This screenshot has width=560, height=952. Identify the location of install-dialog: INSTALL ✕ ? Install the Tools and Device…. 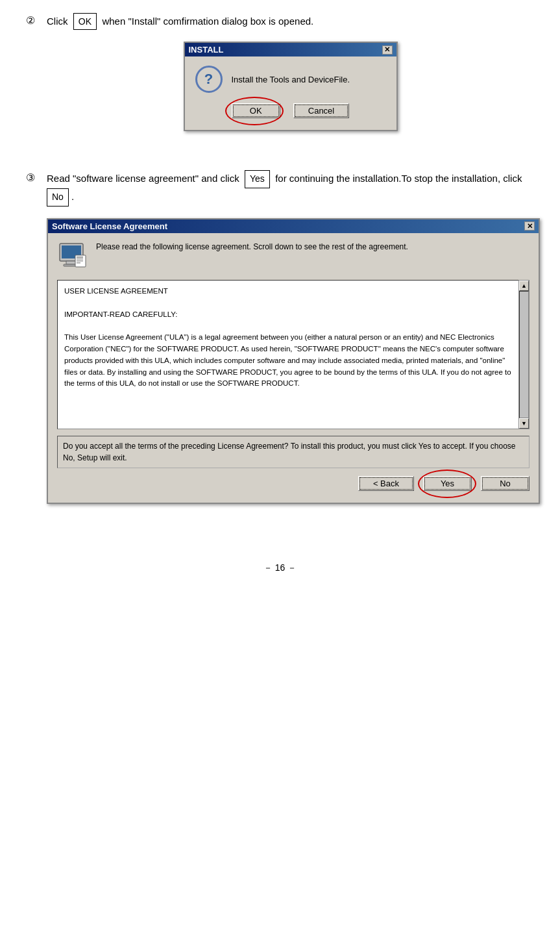
(291, 86).